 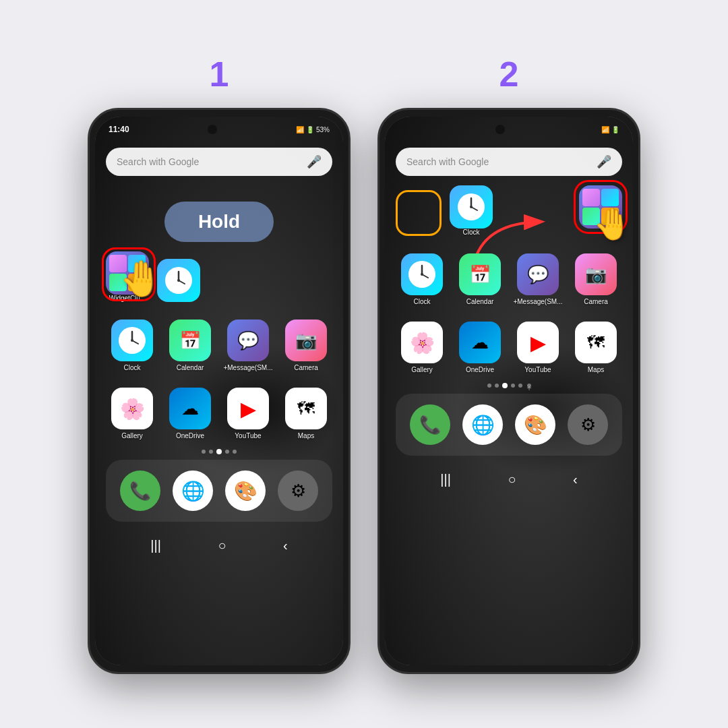 I want to click on onedrive-icon-1: ☁, so click(x=190, y=408).